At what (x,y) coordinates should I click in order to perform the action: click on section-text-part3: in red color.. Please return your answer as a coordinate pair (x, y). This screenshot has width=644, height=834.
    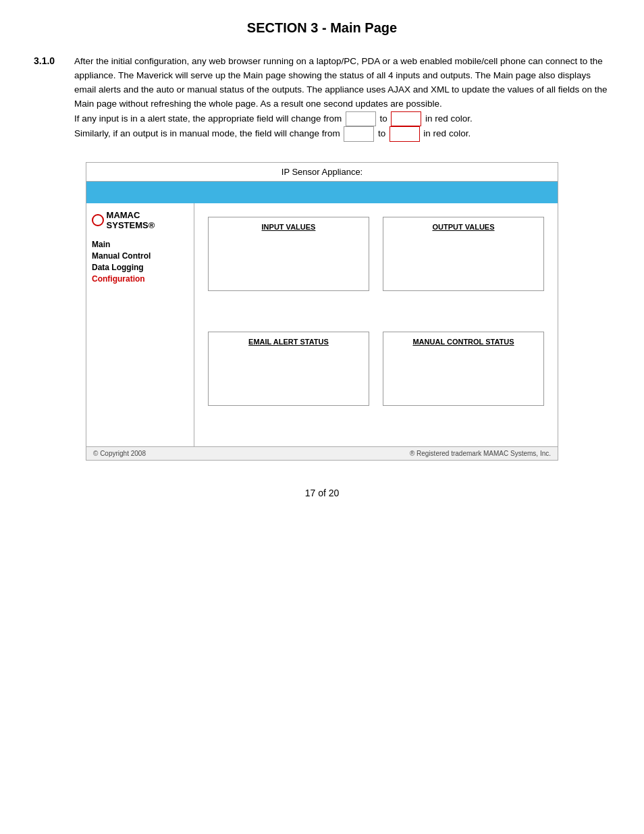
    Looking at the image, I should click on (449, 119).